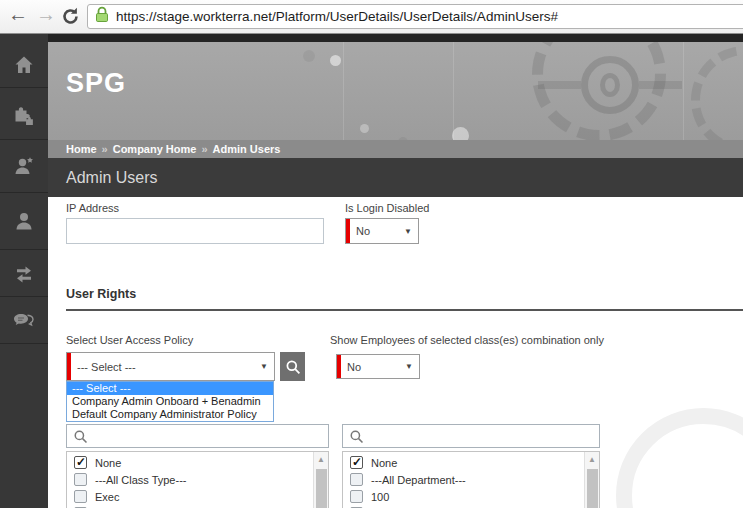 The image size is (743, 508). What do you see at coordinates (309, 56) in the screenshot?
I see `dark-dot` at bounding box center [309, 56].